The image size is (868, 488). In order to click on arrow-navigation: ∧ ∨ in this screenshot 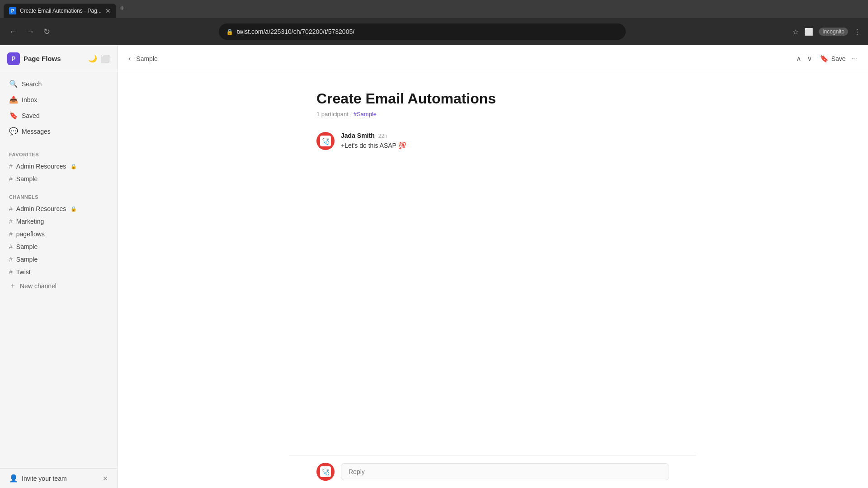, I will do `click(804, 59)`.